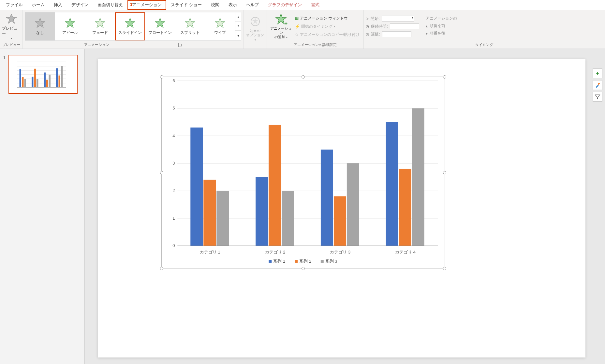 The image size is (605, 364). Describe the element at coordinates (43, 74) in the screenshot. I see `thumbnail-chart` at that location.